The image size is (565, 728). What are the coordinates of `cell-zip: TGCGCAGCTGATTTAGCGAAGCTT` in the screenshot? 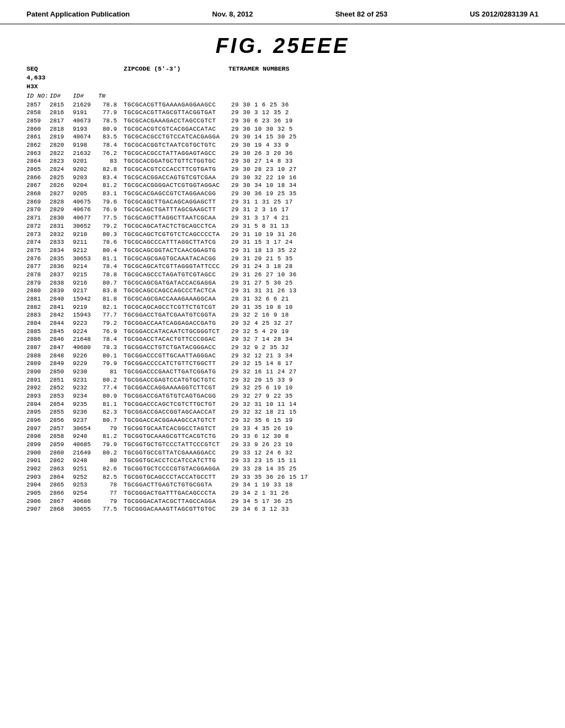 It's located at (173, 210).